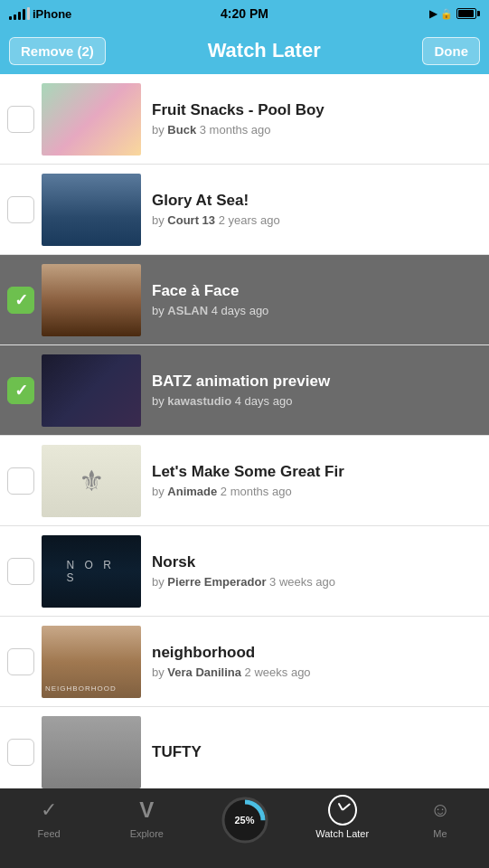  I want to click on list-item-info: Glory At Sea!by Court 13 2 years ago, so click(315, 210).